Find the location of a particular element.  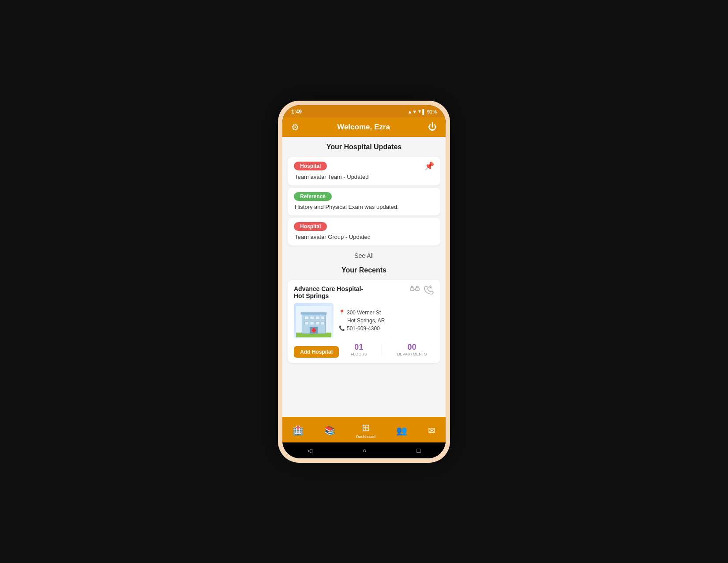

hospital-badge-2: Hospital is located at coordinates (311, 227).